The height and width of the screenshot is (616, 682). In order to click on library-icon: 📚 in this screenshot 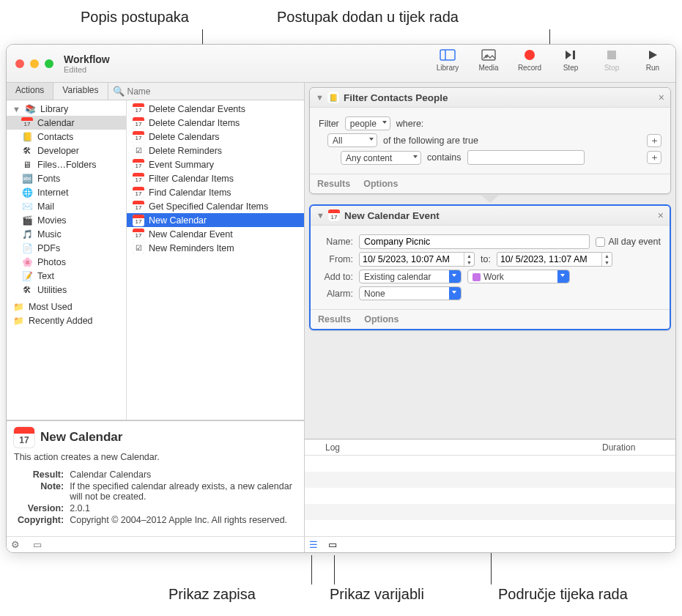, I will do `click(30, 109)`.